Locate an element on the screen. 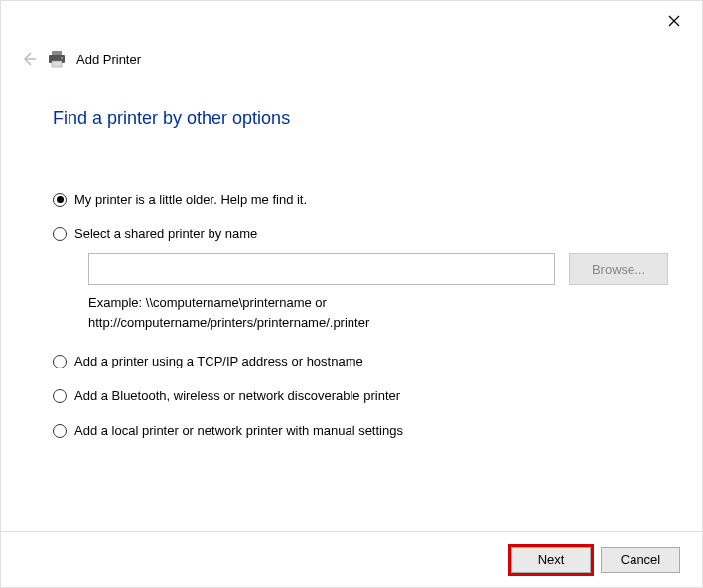 The height and width of the screenshot is (588, 703). shared-printer-input is located at coordinates (322, 269).